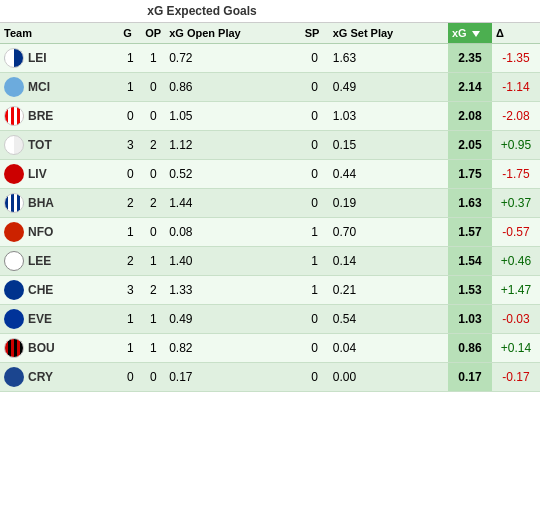  I want to click on xg-open-play-val: 0.52, so click(233, 174).